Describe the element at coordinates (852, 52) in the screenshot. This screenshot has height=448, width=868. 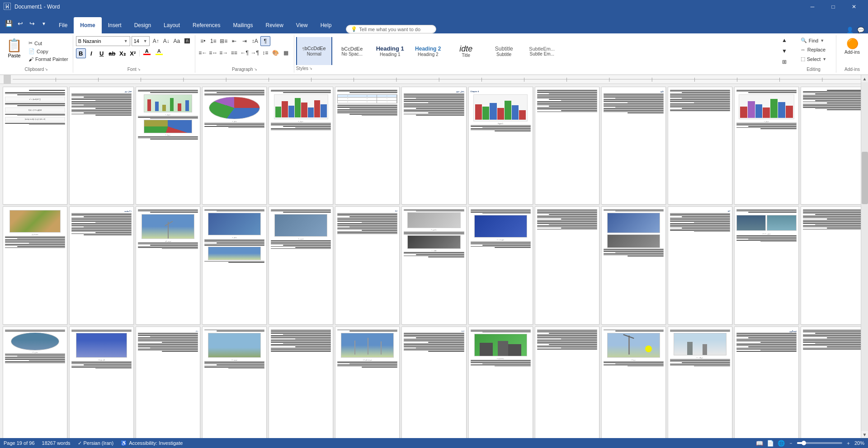
I see `addins-label: Add-ins` at that location.